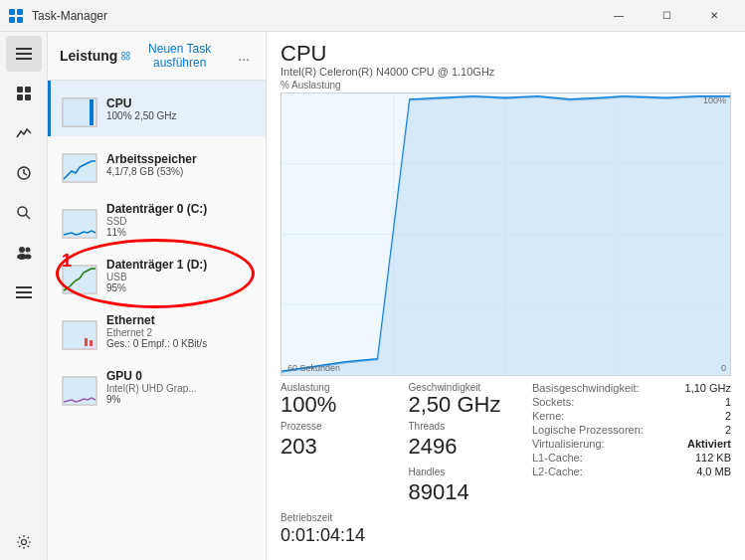 This screenshot has height=560, width=745. Describe the element at coordinates (557, 458) in the screenshot. I see `l1-key: L1-Cache:` at that location.